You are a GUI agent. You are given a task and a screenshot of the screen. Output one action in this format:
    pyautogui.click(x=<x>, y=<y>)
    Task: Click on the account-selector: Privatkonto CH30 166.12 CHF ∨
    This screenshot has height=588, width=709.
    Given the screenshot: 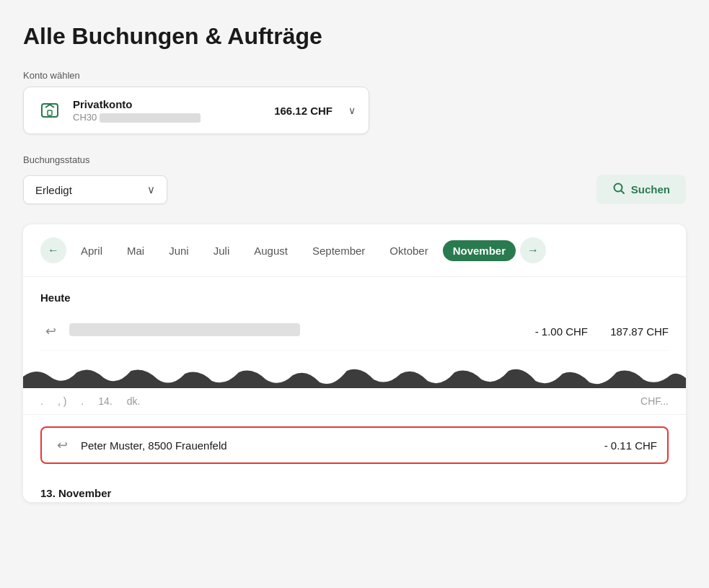 What is the action you would take?
    pyautogui.click(x=196, y=110)
    